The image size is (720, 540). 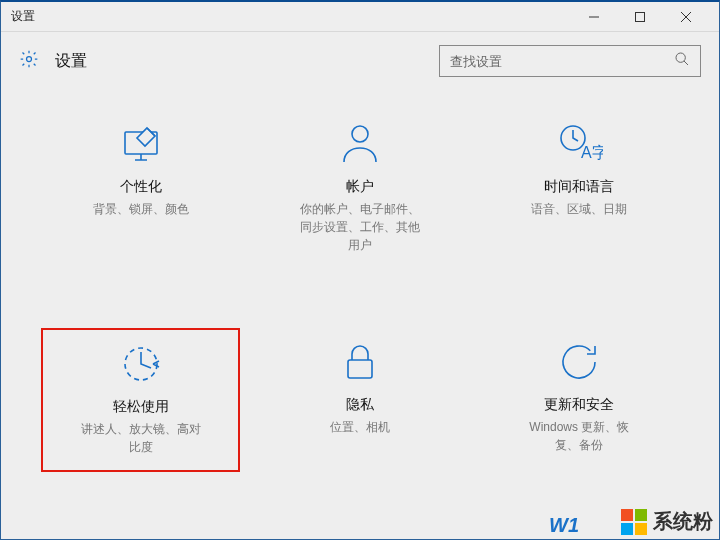 What do you see at coordinates (360, 17) in the screenshot?
I see `titlebar: 设置` at bounding box center [360, 17].